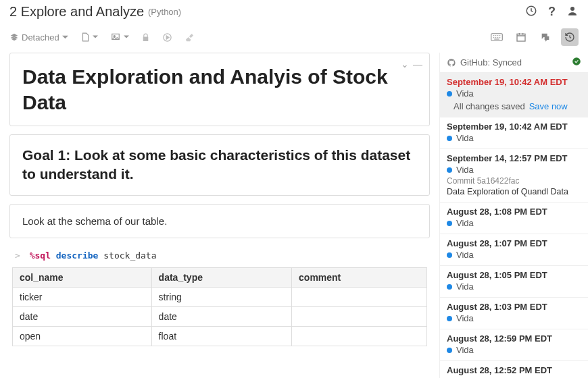  Describe the element at coordinates (222, 297) in the screenshot. I see `table-cell: string` at that location.